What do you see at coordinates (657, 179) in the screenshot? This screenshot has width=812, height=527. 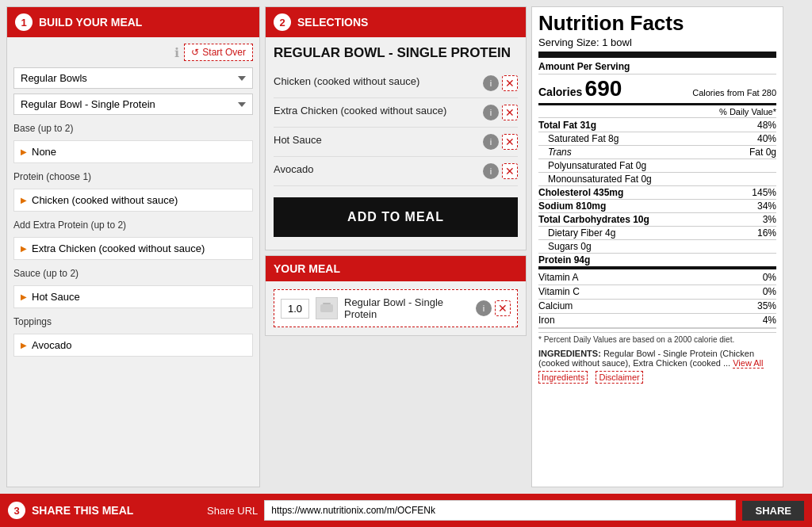 I see `mono-fat-row: Monounsaturated Fat 0g` at bounding box center [657, 179].